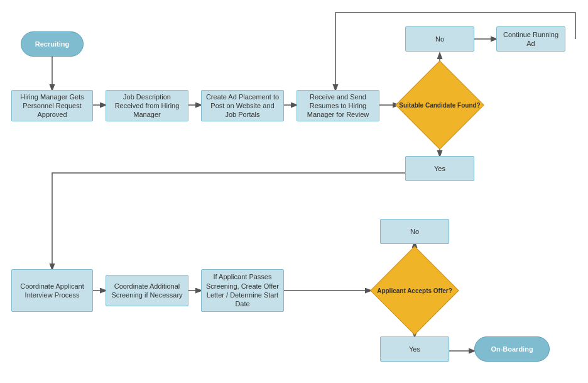 This screenshot has width=588, height=383. What do you see at coordinates (338, 106) in the screenshot?
I see `receive-resumes-node: Receive and Send Resumes to Hiring Manag…` at bounding box center [338, 106].